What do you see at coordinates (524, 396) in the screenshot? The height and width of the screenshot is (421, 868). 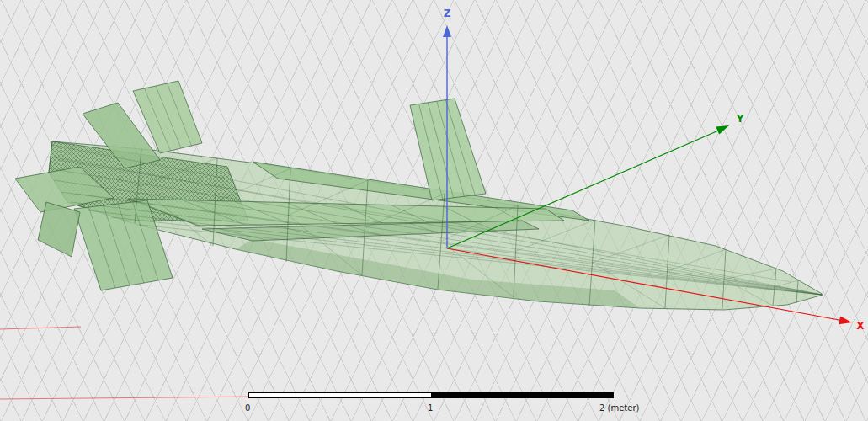 I see `scale-bar-segment-black` at bounding box center [524, 396].